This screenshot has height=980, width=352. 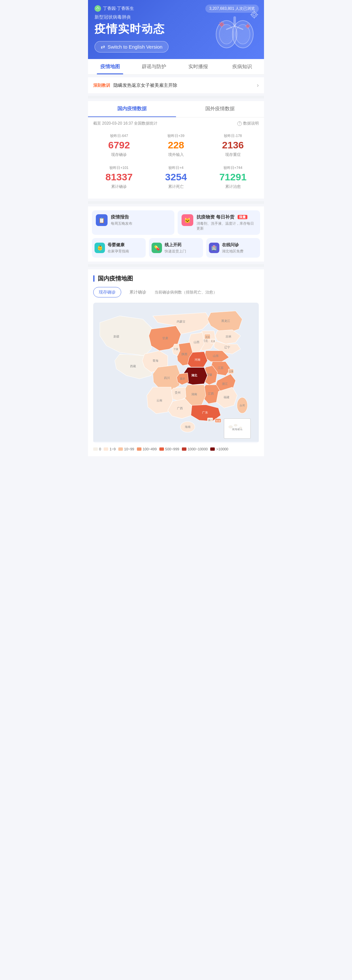 What do you see at coordinates (119, 168) in the screenshot?
I see `stat-delta-3: 较昨日+101` at bounding box center [119, 168].